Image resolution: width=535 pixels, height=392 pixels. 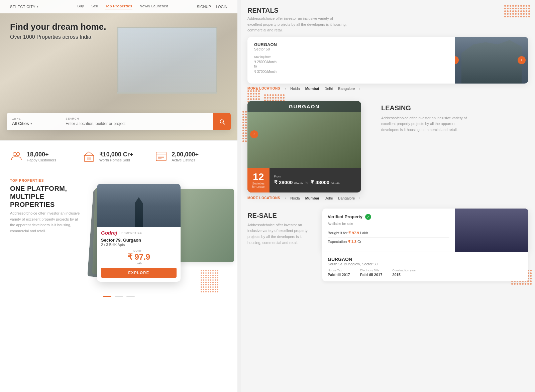 What do you see at coordinates (33, 119) in the screenshot?
I see `area-label: Area` at bounding box center [33, 119].